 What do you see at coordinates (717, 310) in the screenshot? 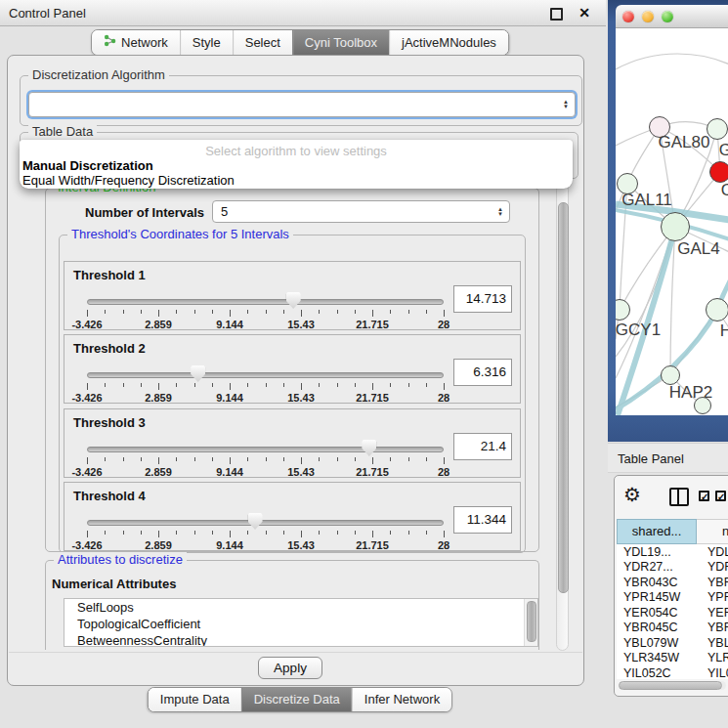
I see `network-node-h-node` at bounding box center [717, 310].